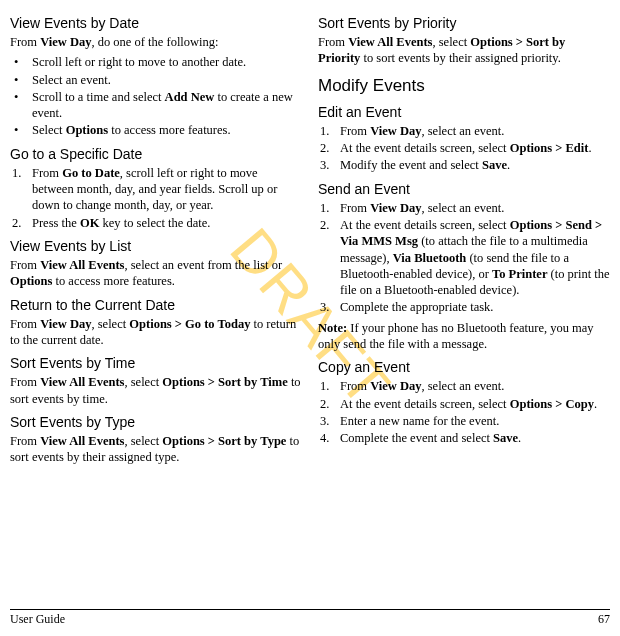  Describe the element at coordinates (156, 246) in the screenshot. I see `heading-view-events-by-list: View Events by List` at that location.